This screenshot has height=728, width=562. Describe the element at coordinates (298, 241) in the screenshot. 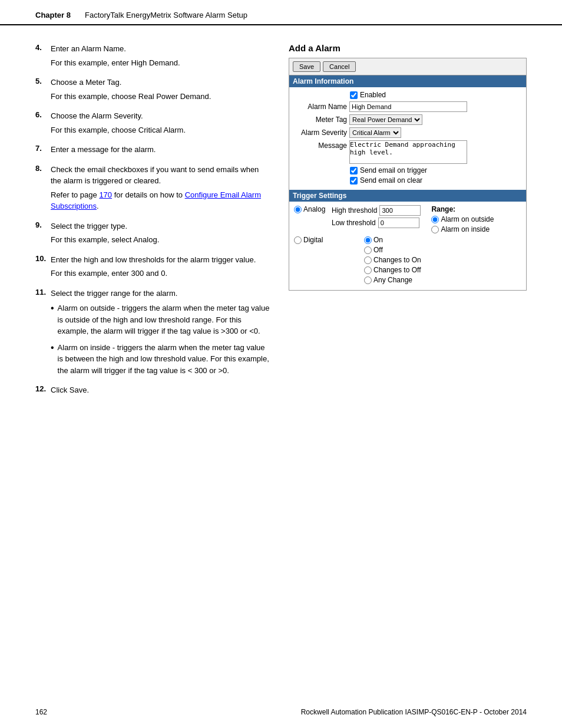

I see `digital-radio` at that location.